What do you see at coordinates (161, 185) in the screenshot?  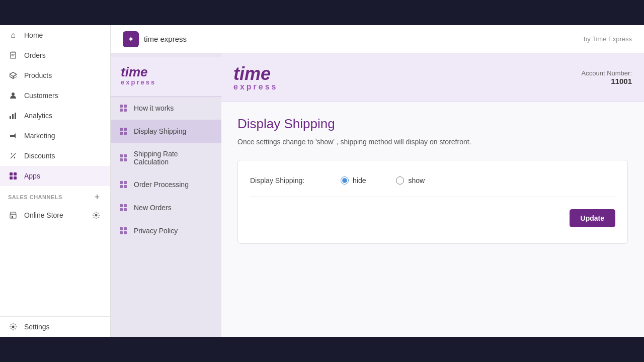 I see `order-processing-label: Order Processing` at bounding box center [161, 185].